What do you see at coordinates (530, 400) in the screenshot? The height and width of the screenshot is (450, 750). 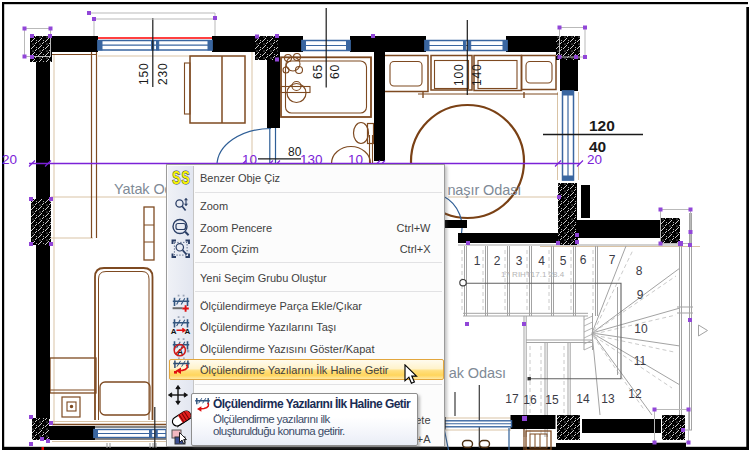 I see `svg-text: 16` at bounding box center [530, 400].